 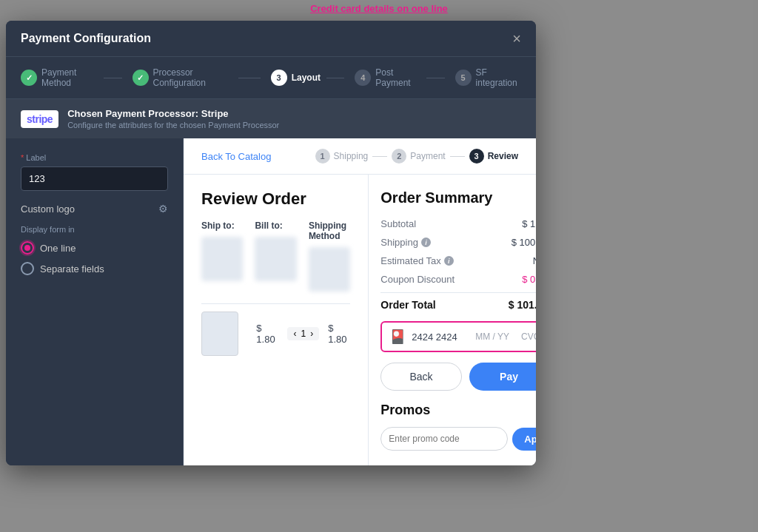 I want to click on order-summary: Order Summary Subtotal $ 1.80 Shipping i…, so click(x=452, y=320).